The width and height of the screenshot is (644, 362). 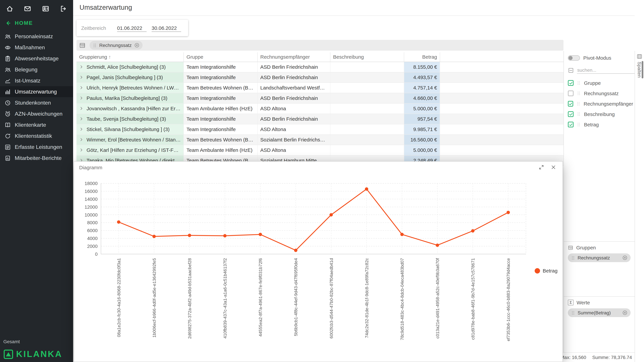 I want to click on chart-cols-icon, so click(x=8, y=92).